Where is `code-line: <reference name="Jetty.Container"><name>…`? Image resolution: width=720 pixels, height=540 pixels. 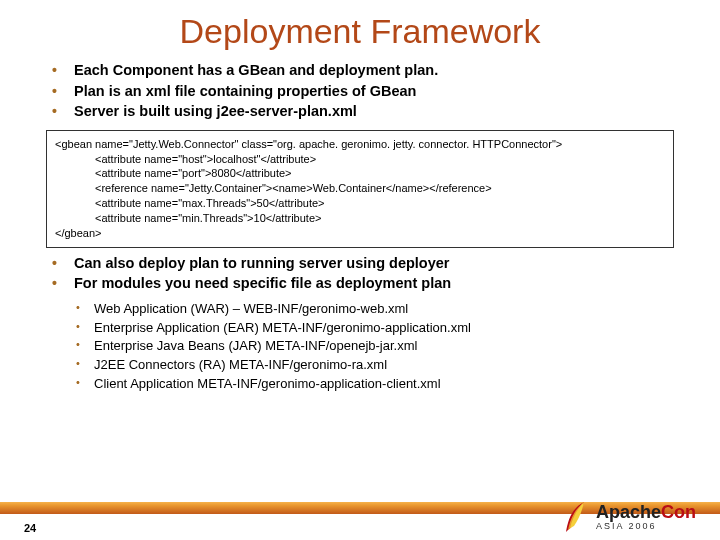 code-line: <reference name="Jetty.Container"><name>… is located at coordinates (360, 188).